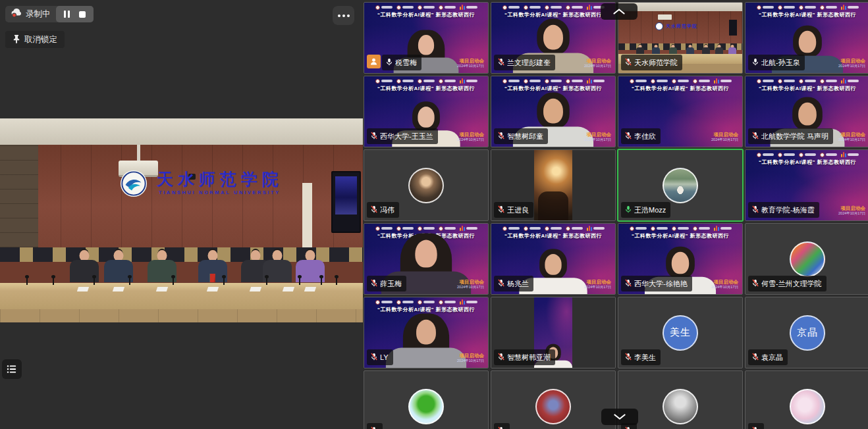 This screenshot has height=429, width=868. What do you see at coordinates (553, 259) in the screenshot?
I see `participant-tile: “工科数学分析AI课程” 新形态教研西行项目启动会2024年10月17日杨兆兰` at bounding box center [553, 259].